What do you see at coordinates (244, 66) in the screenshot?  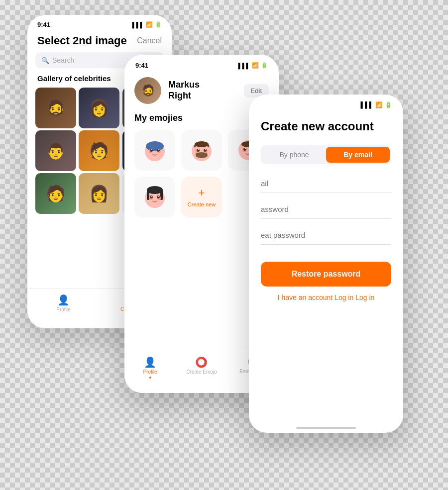 I see `signal-icon-2: ▌▌▌` at bounding box center [244, 66].